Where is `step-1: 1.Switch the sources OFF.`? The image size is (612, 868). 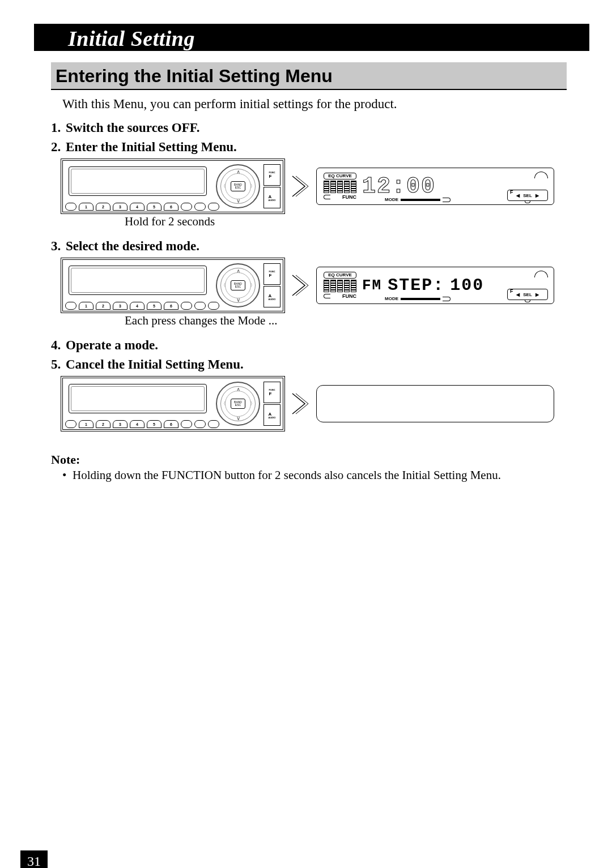
step-1: 1.Switch the sources OFF. is located at coordinates (309, 128).